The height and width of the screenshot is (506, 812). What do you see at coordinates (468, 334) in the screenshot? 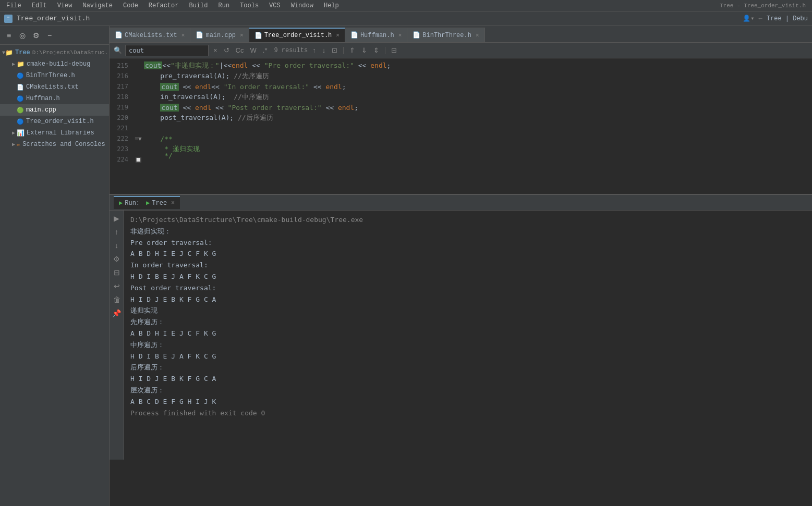
I see `console-line-10: A B D H I E J C F K G` at bounding box center [468, 334].